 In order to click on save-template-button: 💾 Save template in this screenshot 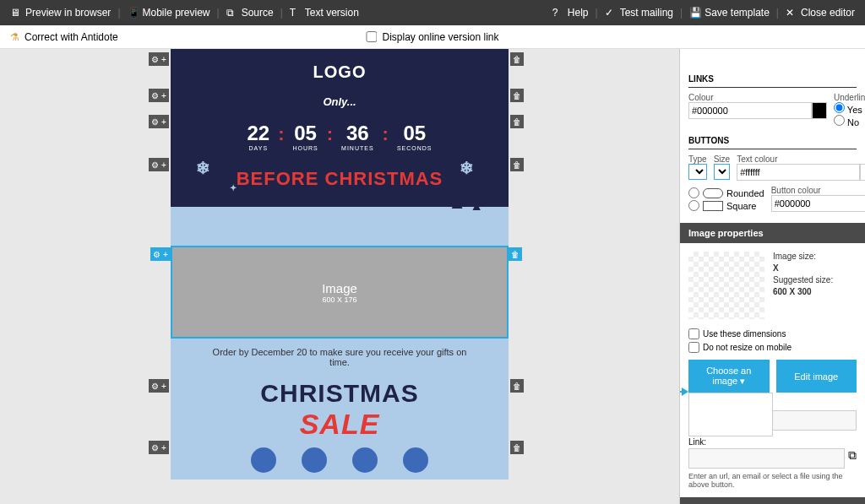, I will do `click(730, 13)`.